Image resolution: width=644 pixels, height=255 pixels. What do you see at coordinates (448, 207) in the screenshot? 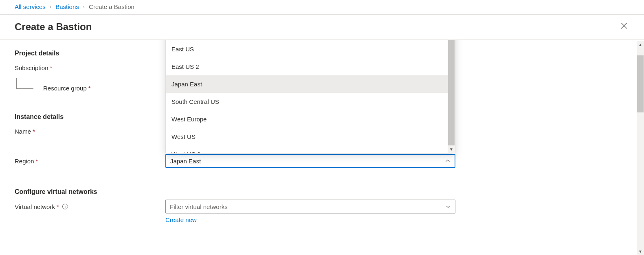
I see `chevron-down-icon` at bounding box center [448, 207].